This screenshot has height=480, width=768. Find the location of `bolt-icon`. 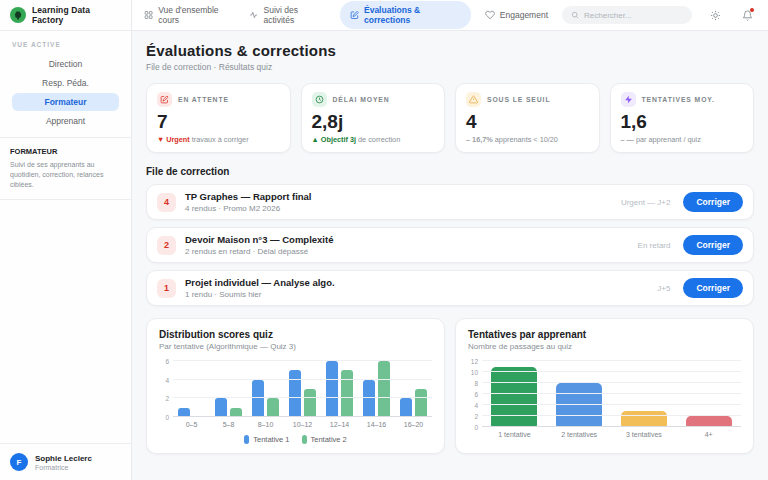

bolt-icon is located at coordinates (628, 100).